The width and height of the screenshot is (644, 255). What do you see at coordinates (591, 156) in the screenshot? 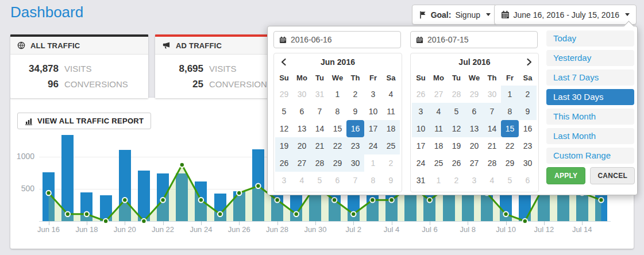
I see `preset-range-custom-range: Custom Range` at bounding box center [591, 156].